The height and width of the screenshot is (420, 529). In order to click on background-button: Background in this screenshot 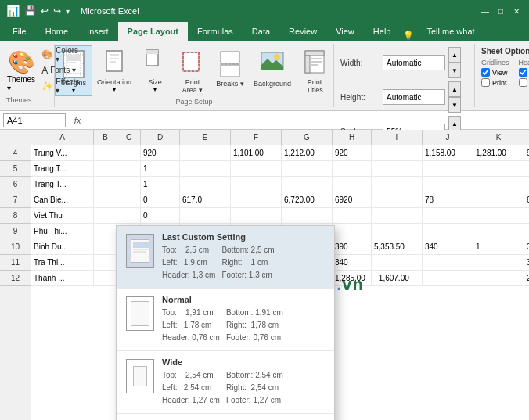, I will do `click(272, 70)`.